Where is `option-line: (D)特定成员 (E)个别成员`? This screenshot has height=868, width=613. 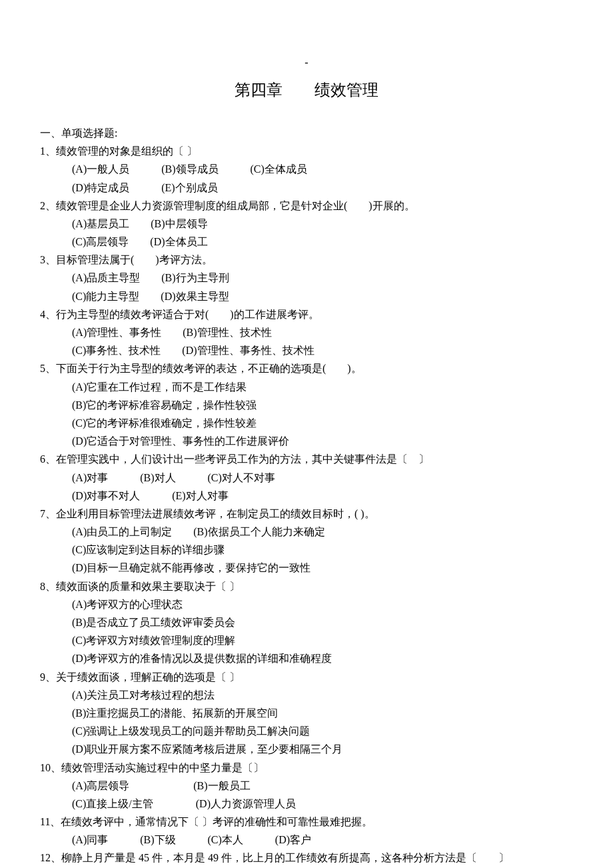 option-line: (D)特定成员 (E)个别成员 is located at coordinates (306, 188).